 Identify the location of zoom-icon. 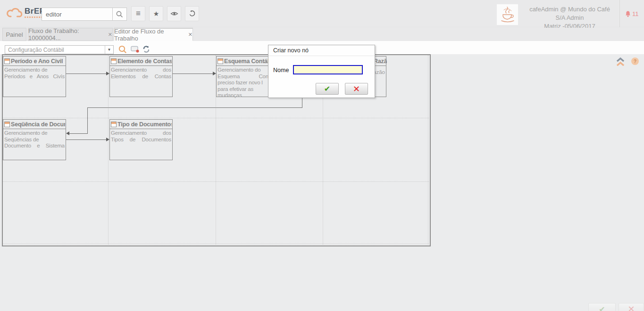
(123, 49).